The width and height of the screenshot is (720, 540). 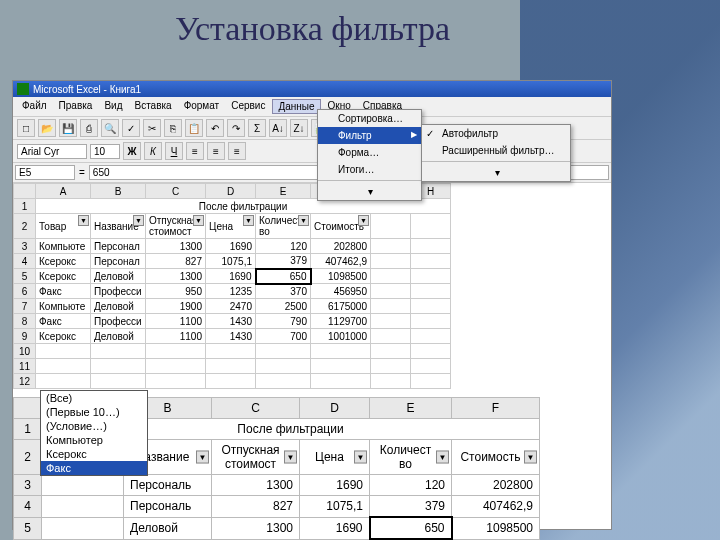 I want to click on menubar: Файл Правка Вид Вставка Формат Сервис Да…, so click(x=312, y=107).